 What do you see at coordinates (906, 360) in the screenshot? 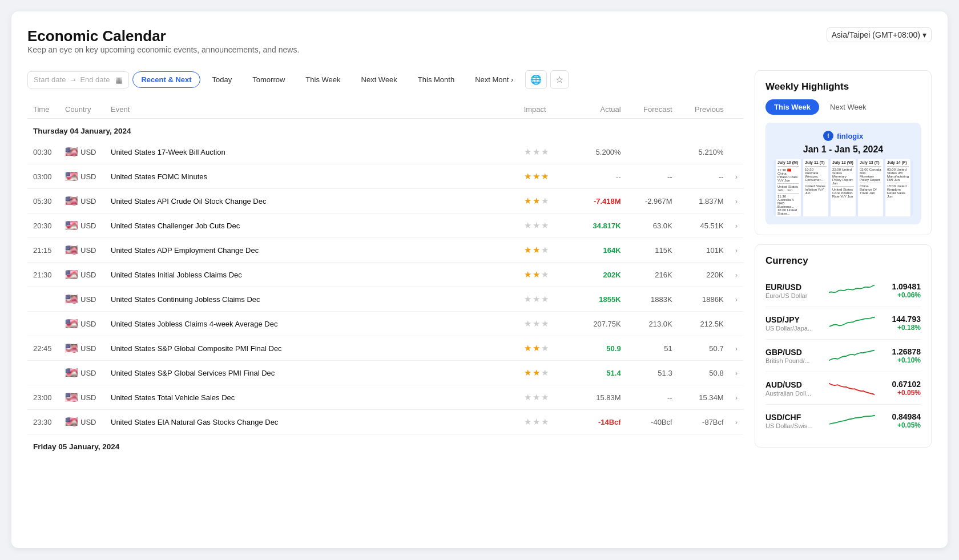
I see `currency-change: +0.10%` at bounding box center [906, 360].